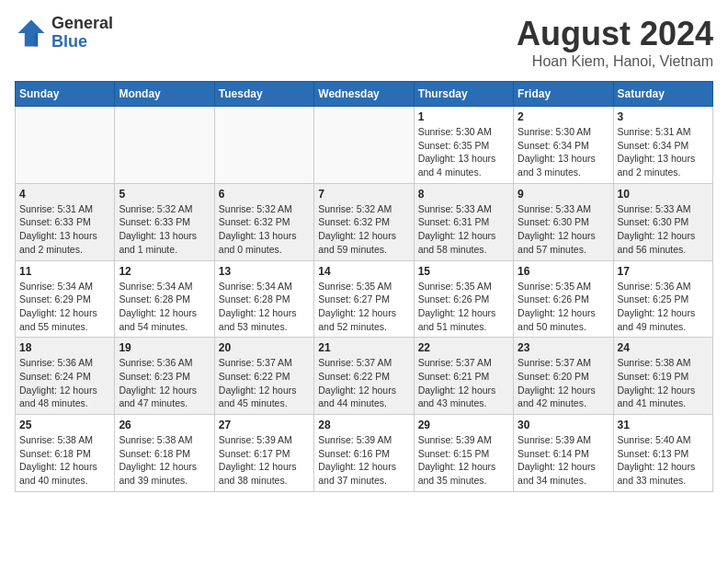  What do you see at coordinates (264, 376) in the screenshot?
I see `calendar-day-20: 20Sunrise: 5:37 AM Sunset: 6:22 PM Dayli…` at bounding box center [264, 376].